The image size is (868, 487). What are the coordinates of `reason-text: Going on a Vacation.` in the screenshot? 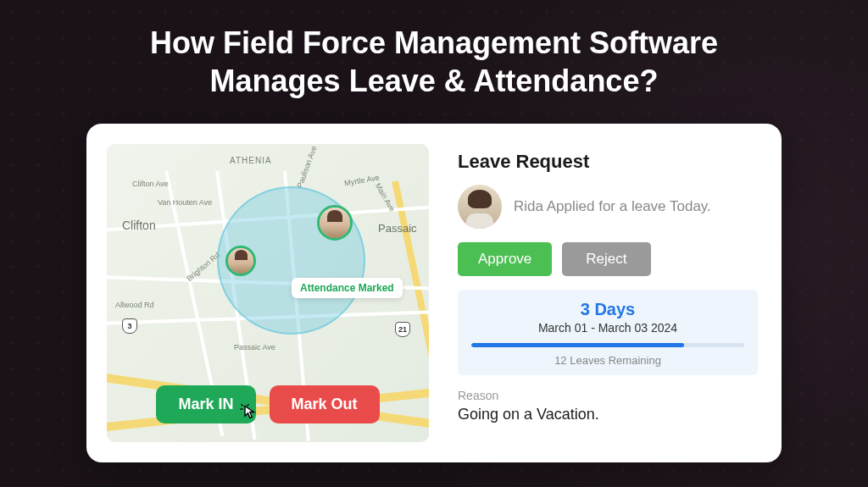 It's located at (608, 415).